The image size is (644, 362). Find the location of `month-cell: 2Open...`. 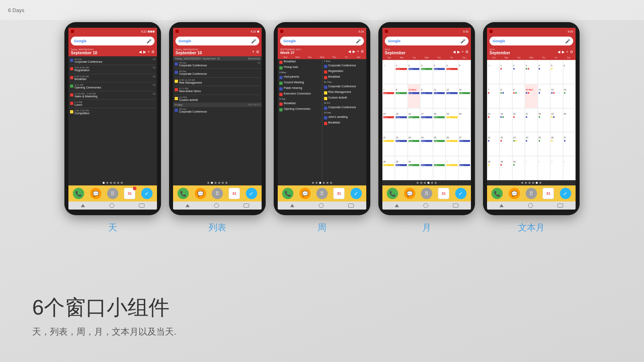

month-cell: 2Open... is located at coordinates (440, 168).